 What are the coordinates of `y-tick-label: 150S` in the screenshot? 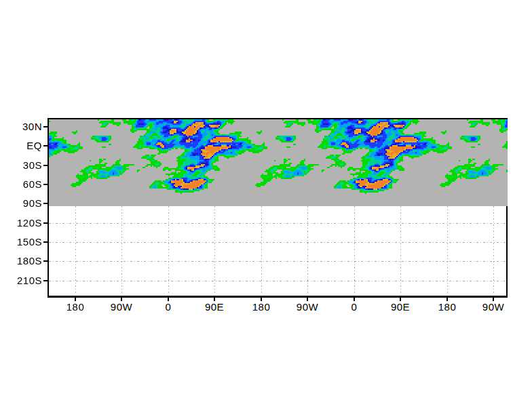 It's located at (21, 242).